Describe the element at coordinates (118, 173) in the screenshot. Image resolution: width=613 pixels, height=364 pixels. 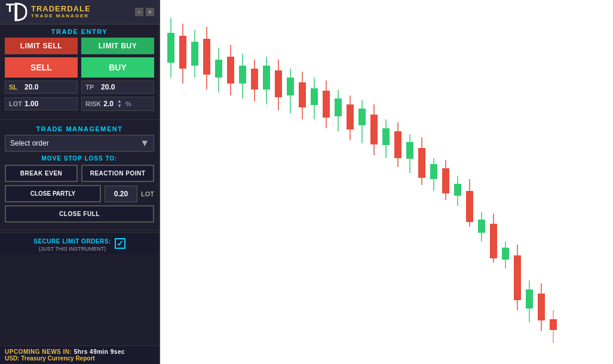
I see `reaction-point-button: REACTION POINT` at that location.